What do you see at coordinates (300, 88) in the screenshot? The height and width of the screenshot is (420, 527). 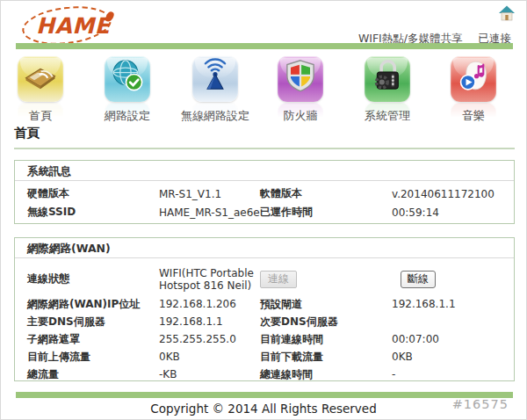 I see `nav-item-firewall: 防火牆` at bounding box center [300, 88].